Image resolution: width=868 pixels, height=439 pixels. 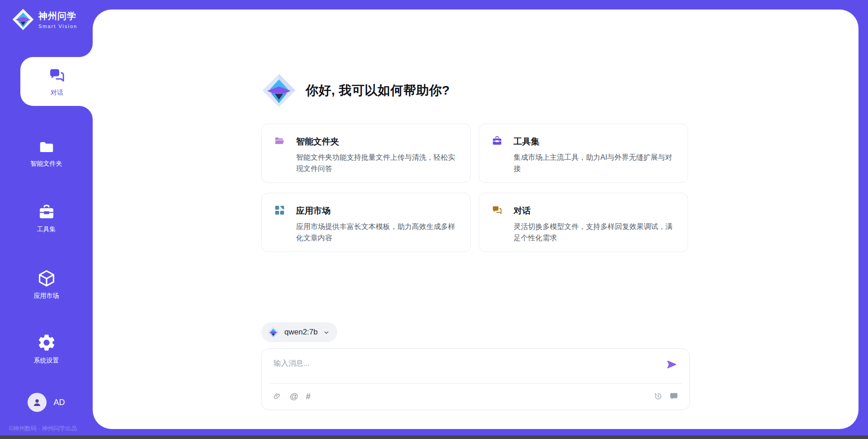 What do you see at coordinates (301, 332) in the screenshot?
I see `model-name: qwen2:7b` at bounding box center [301, 332].